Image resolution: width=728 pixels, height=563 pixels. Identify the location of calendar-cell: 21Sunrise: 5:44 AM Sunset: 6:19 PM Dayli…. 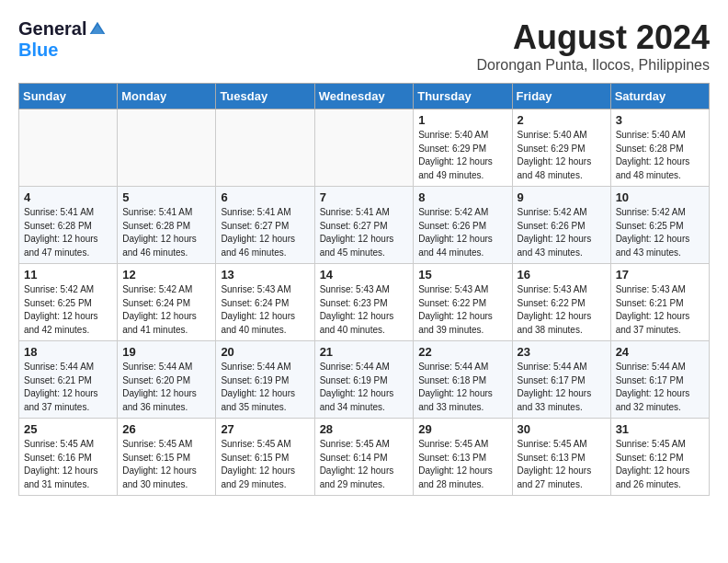
(364, 380).